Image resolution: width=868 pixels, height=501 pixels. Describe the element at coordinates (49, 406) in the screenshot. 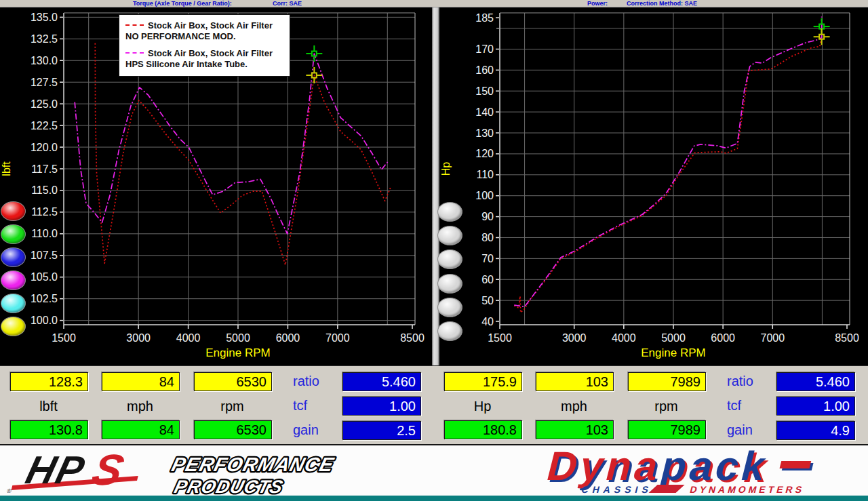

I see `torque-unit-label: lbft` at that location.